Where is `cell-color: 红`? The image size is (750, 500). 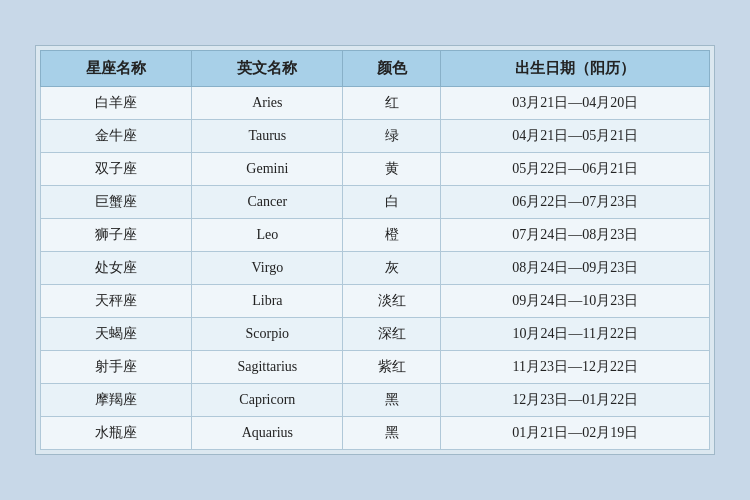 cell-color: 红 is located at coordinates (392, 104).